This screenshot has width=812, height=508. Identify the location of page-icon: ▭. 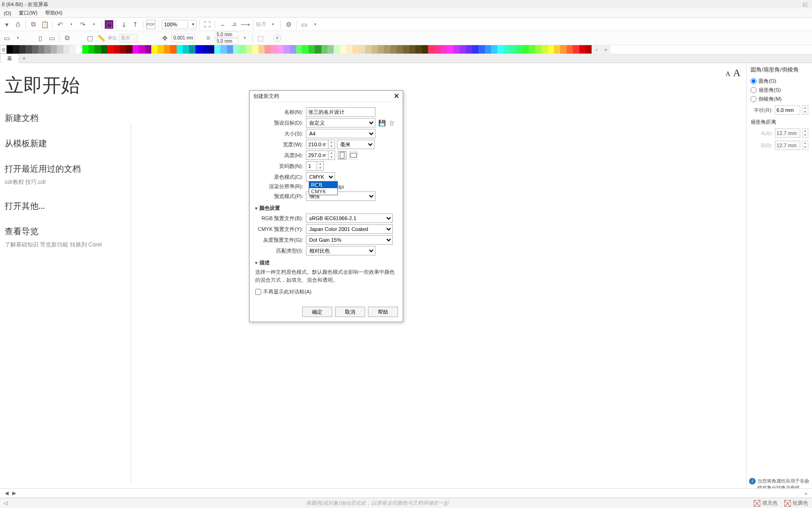
(7, 38).